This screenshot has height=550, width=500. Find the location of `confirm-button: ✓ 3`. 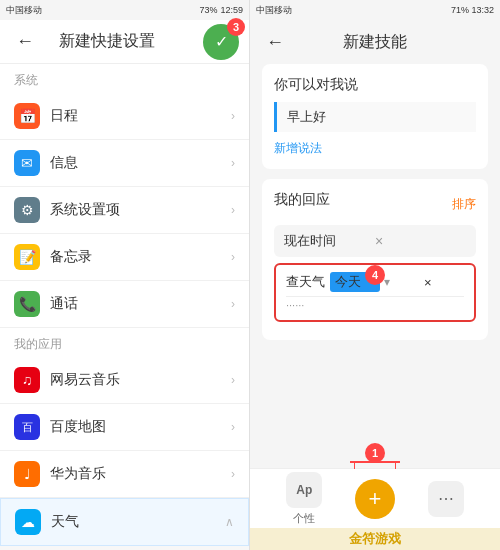

confirm-button: ✓ 3 is located at coordinates (221, 42).